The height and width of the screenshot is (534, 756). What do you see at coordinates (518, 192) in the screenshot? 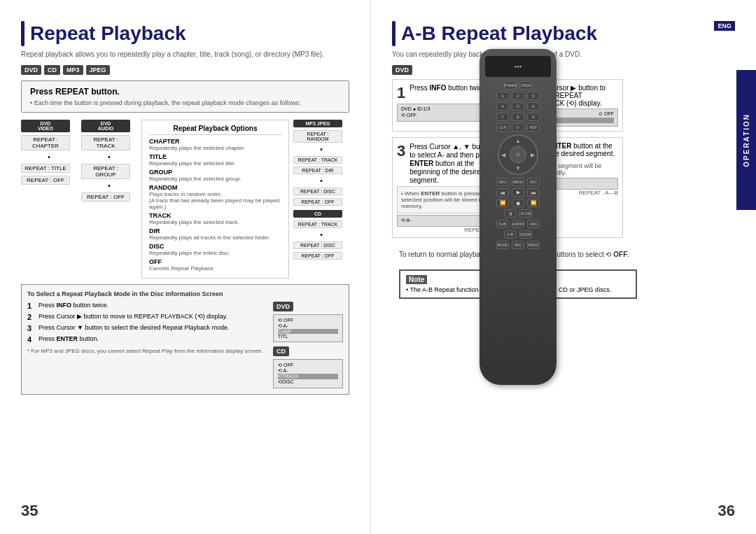
I see `remote-btn-play: ▶` at bounding box center [518, 192].